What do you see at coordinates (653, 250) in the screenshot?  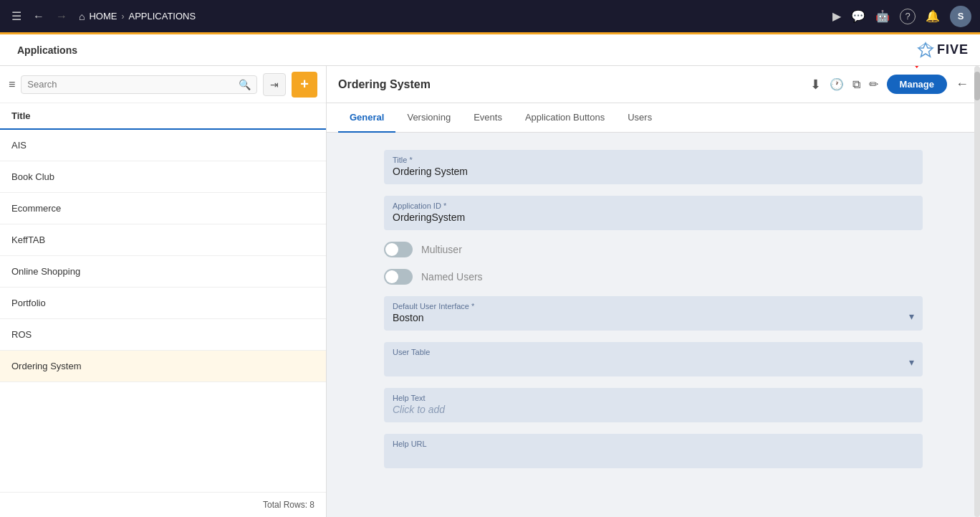 I see `multiuser-row: Multiuser` at bounding box center [653, 250].